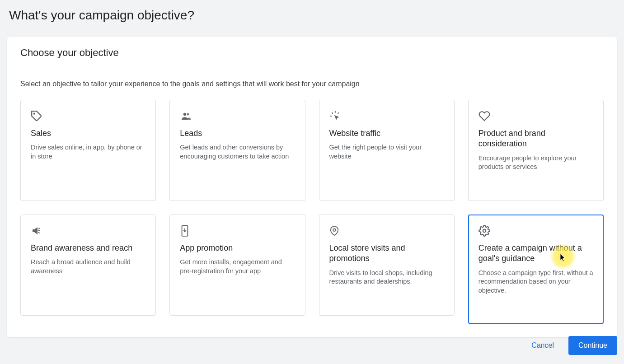 The width and height of the screenshot is (624, 364). Describe the element at coordinates (536, 254) in the screenshot. I see `objective-title: Create a campaign without a goal's guida…` at that location.